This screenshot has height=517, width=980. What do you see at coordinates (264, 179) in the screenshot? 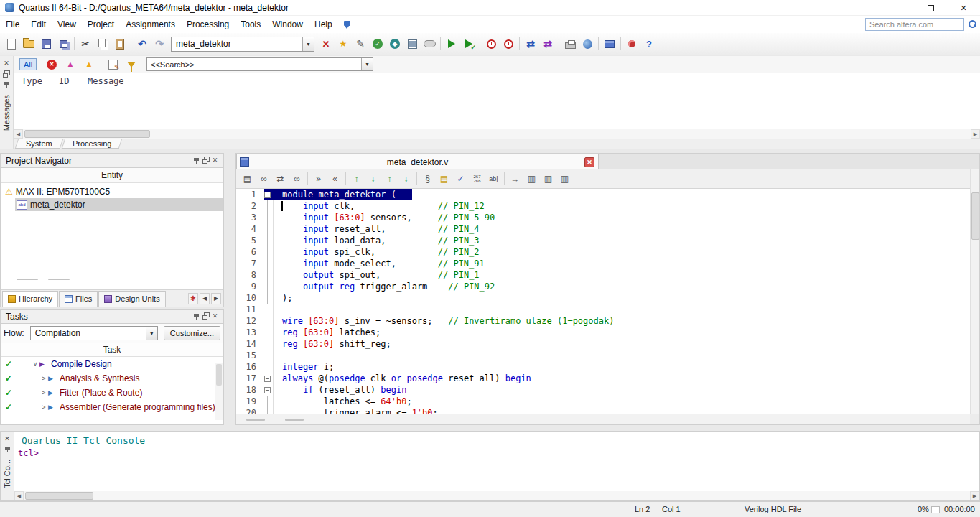
I see `find-icon: ∞` at bounding box center [264, 179].